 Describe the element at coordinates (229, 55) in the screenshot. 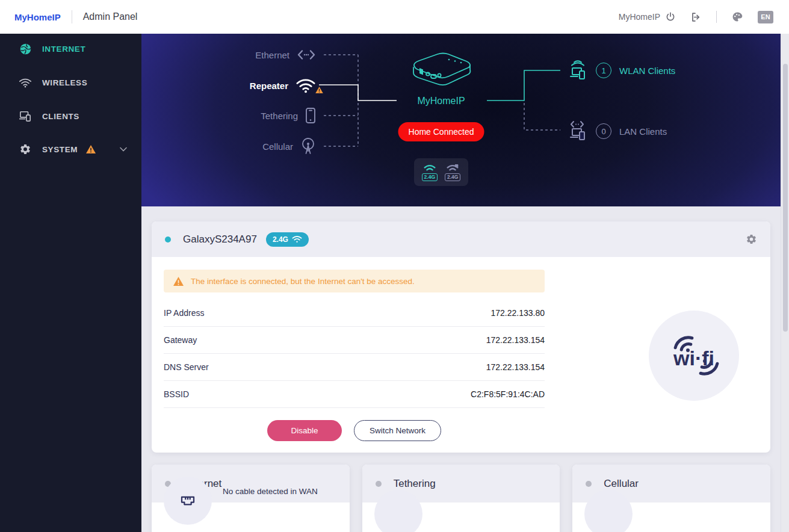

I see `source-ethernet: Ethernet` at that location.